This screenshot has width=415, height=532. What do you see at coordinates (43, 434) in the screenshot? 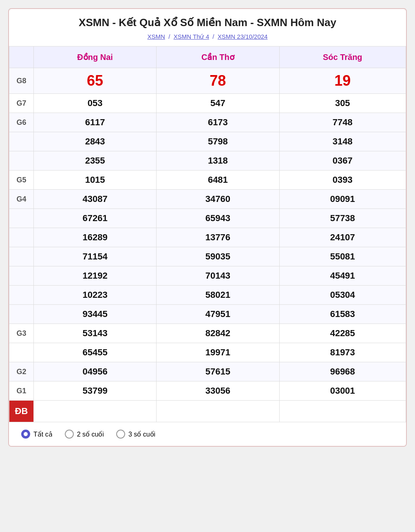
I see `filter-all-label: Tất cả` at bounding box center [43, 434].